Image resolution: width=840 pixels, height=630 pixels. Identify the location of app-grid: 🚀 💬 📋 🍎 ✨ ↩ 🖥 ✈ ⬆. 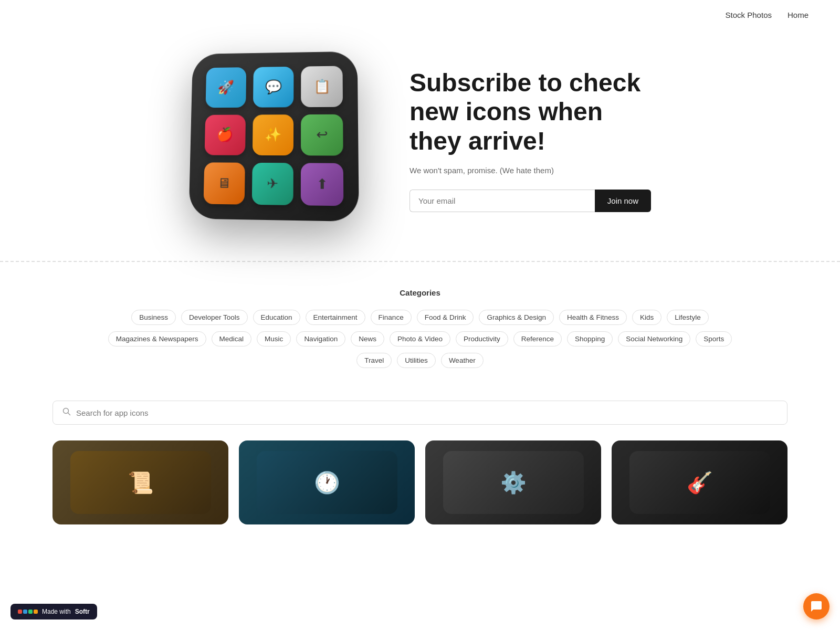
(274, 136).